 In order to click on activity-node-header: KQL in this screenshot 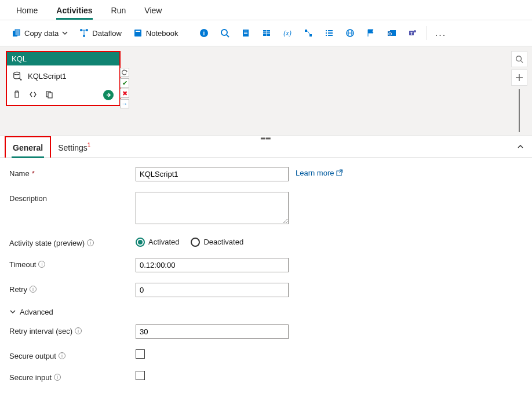, I will do `click(63, 59)`.